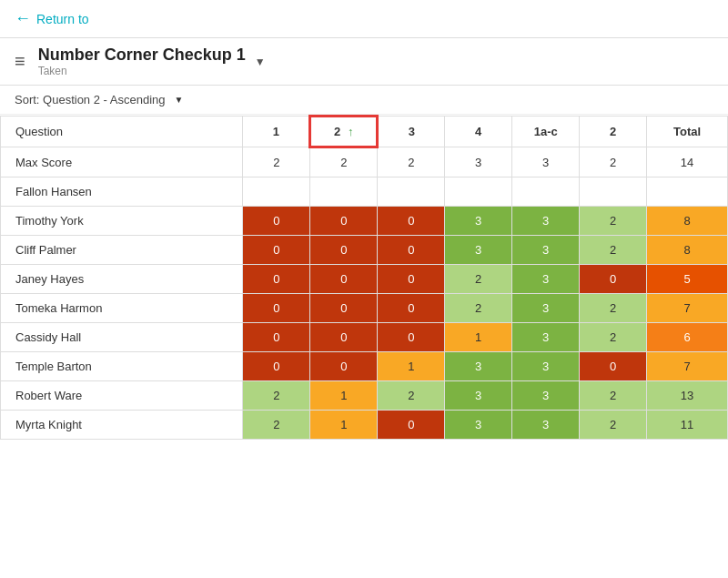 Image resolution: width=728 pixels, height=578 pixels. I want to click on top-nav: ← Return to, so click(364, 19).